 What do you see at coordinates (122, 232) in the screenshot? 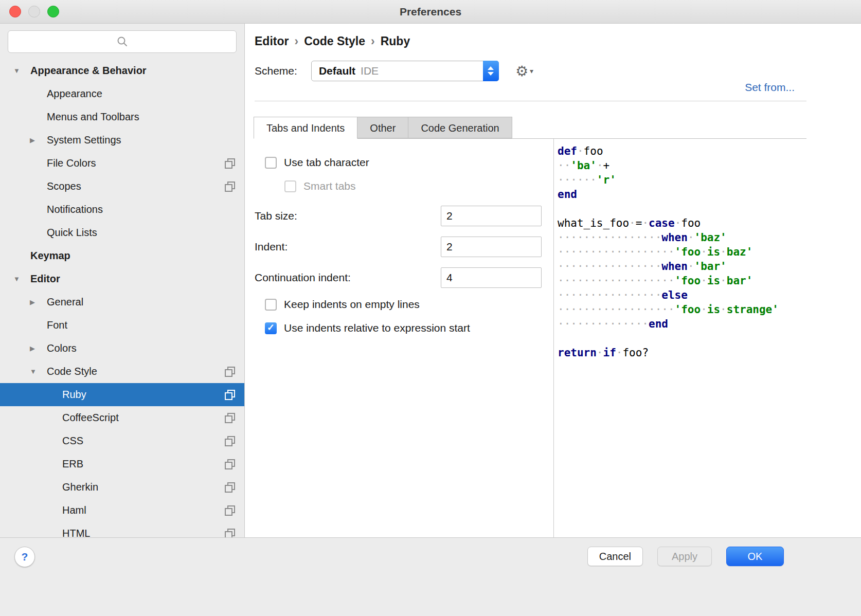
I see `sidebar-item-quick-lists: Quick Lists` at bounding box center [122, 232].